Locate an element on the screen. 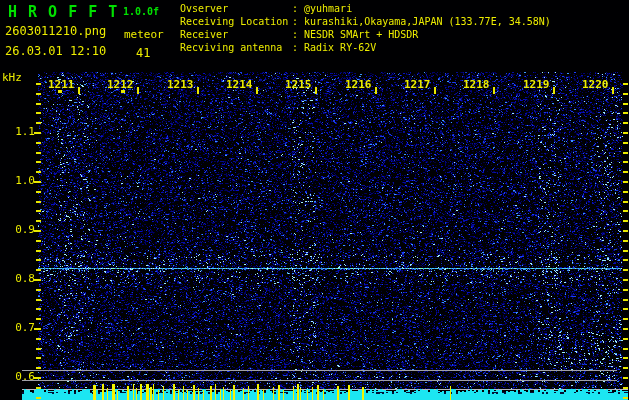  freq-label: 0.8 is located at coordinates (25, 279).